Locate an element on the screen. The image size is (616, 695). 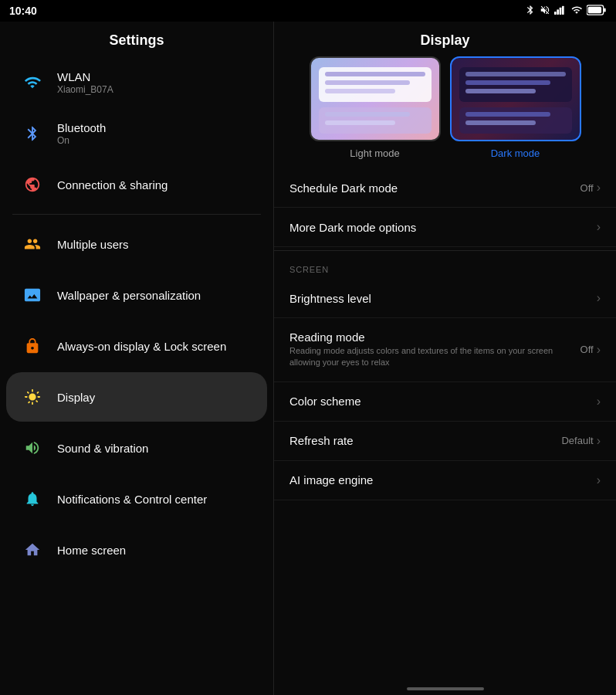
sidebar-item-connection: Connection & sharing is located at coordinates (137, 185).